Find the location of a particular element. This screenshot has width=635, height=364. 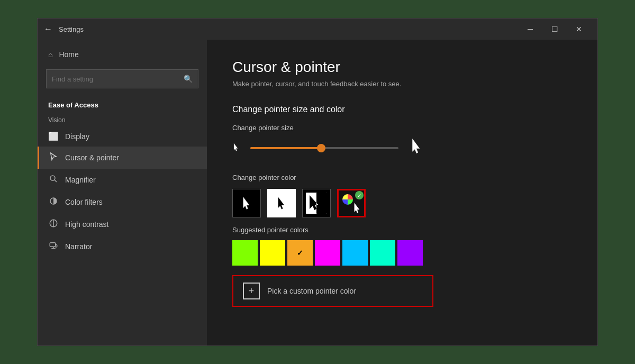

high-contrast-icon is located at coordinates (53, 224).